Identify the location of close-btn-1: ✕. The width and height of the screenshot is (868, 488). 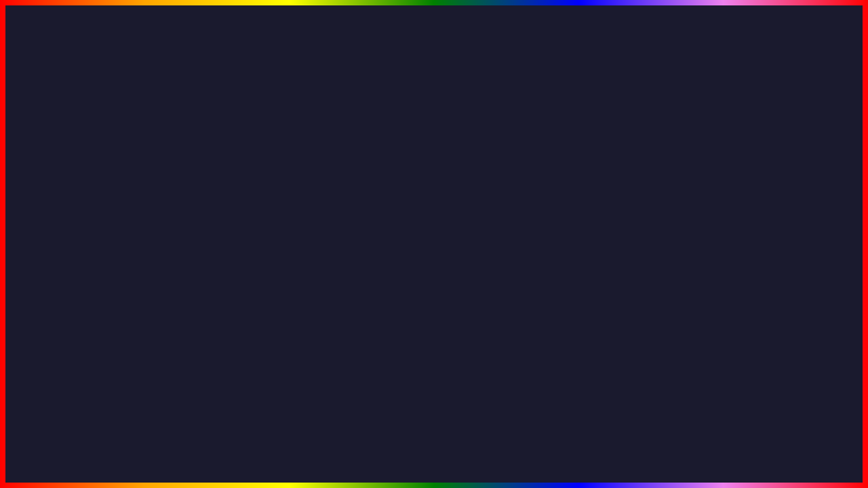
(652, 174).